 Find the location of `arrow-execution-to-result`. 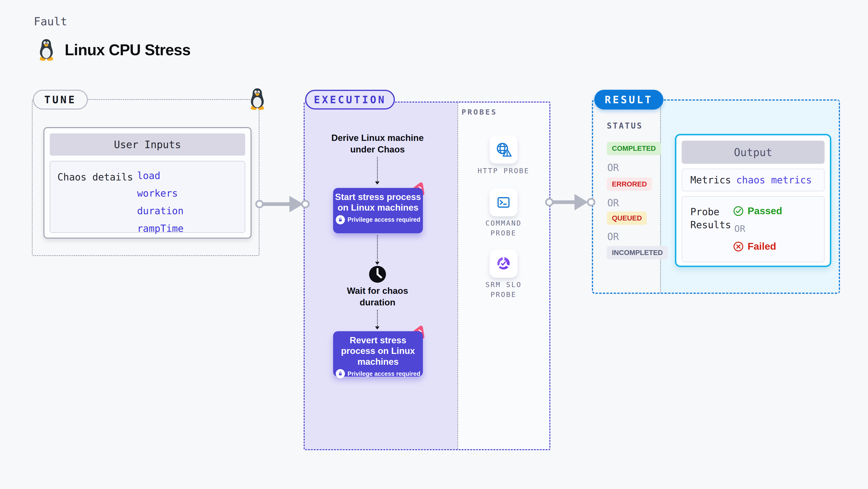

arrow-execution-to-result is located at coordinates (570, 202).